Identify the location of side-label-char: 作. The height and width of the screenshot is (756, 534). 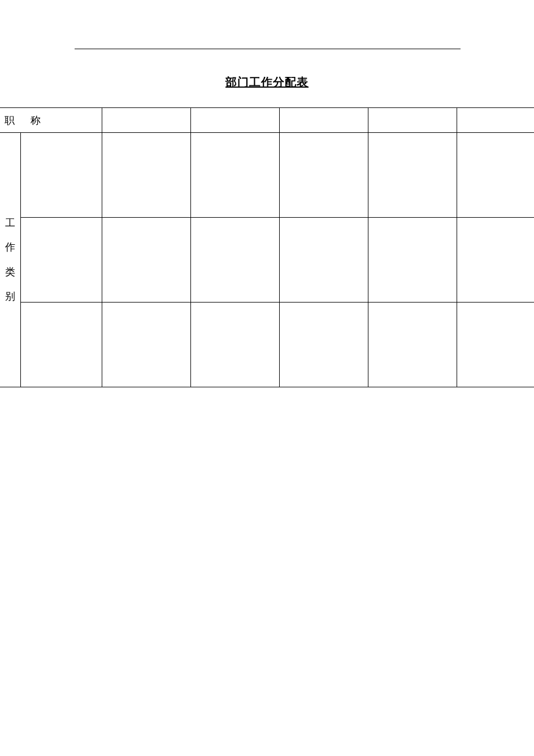
(10, 248).